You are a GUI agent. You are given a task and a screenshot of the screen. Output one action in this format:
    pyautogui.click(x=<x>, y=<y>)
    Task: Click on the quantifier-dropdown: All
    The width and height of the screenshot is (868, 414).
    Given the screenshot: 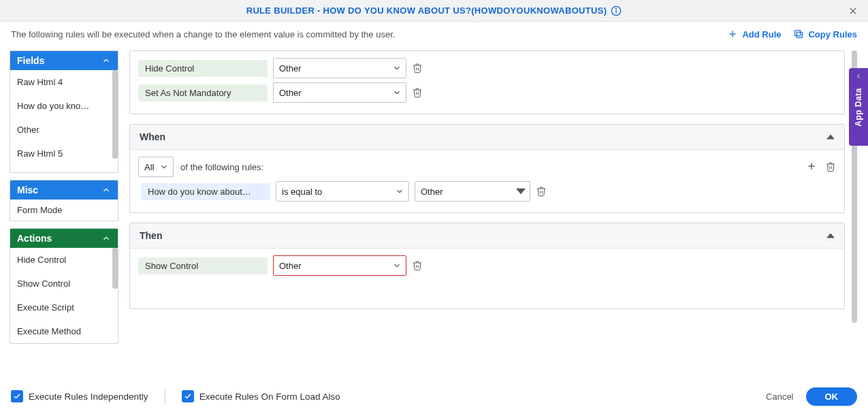 What is the action you would take?
    pyautogui.click(x=156, y=167)
    